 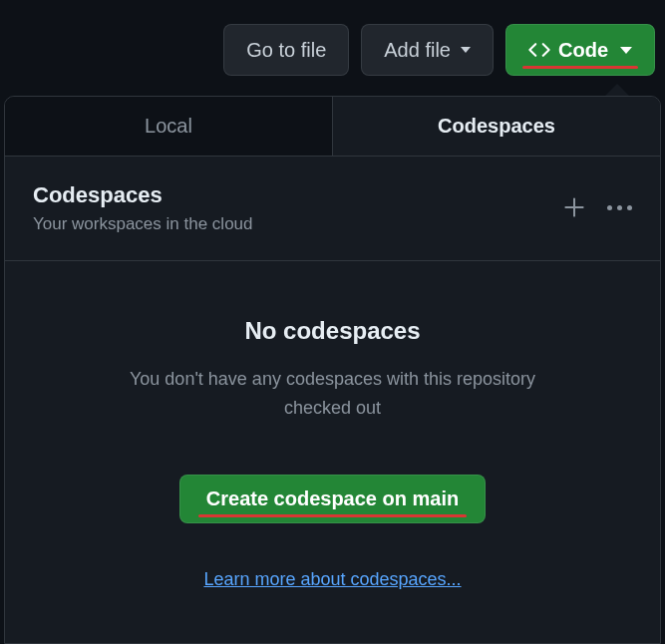 What do you see at coordinates (497, 126) in the screenshot?
I see `tab-codespaces-label: Codespaces` at bounding box center [497, 126].